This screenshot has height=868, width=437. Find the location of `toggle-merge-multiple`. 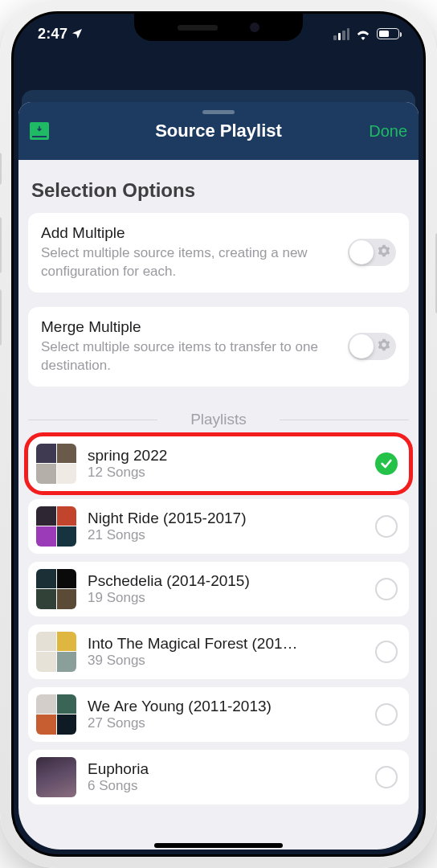

toggle-merge-multiple is located at coordinates (372, 346).